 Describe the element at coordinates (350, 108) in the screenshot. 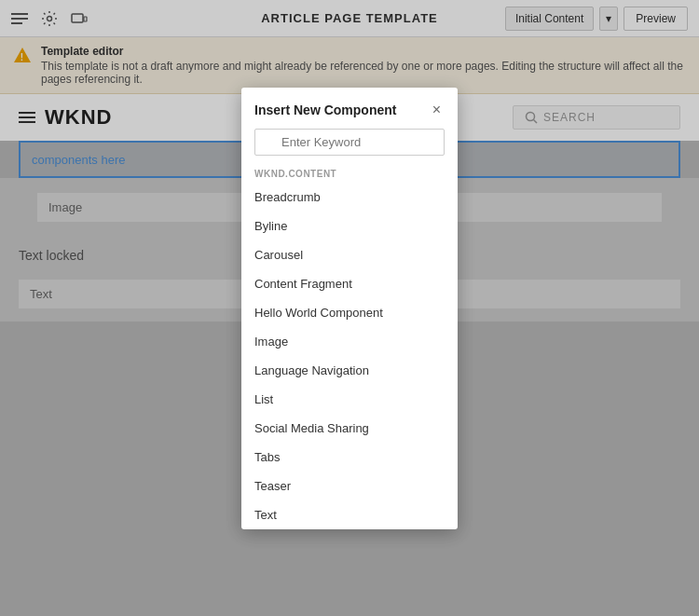

I see `modal-header: Insert New Component ×` at that location.